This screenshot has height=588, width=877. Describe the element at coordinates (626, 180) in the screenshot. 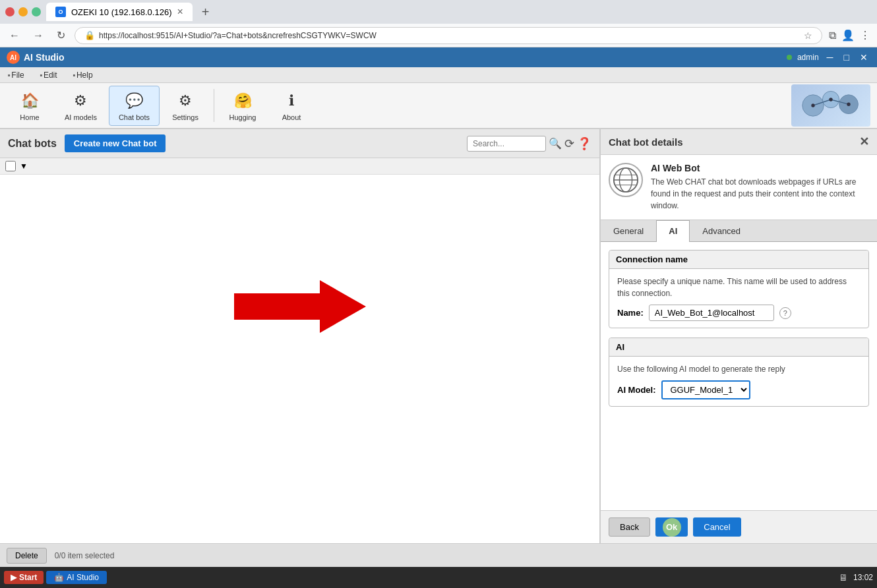

I see `bot-globe-icon` at that location.